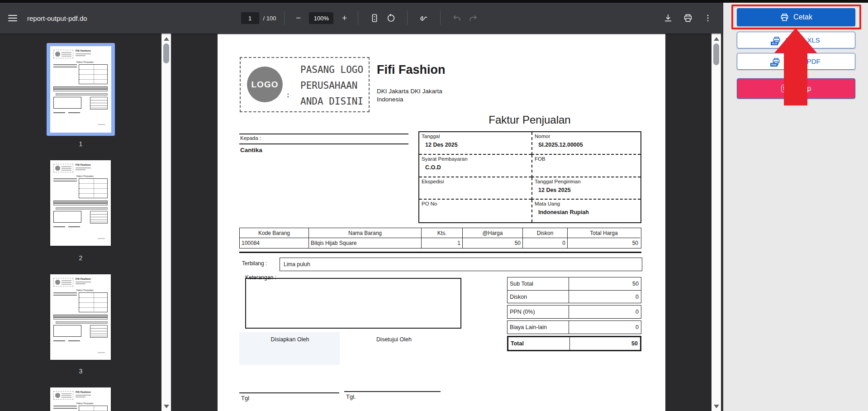 This screenshot has height=411, width=868. Describe the element at coordinates (81, 317) in the screenshot. I see `thumbnail-page-3: Fifi Fashion Faktur Penjualan` at that location.